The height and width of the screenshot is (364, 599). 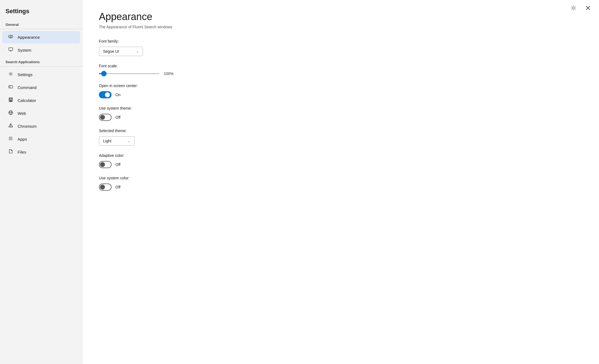 I want to click on apps-icon, so click(x=11, y=139).